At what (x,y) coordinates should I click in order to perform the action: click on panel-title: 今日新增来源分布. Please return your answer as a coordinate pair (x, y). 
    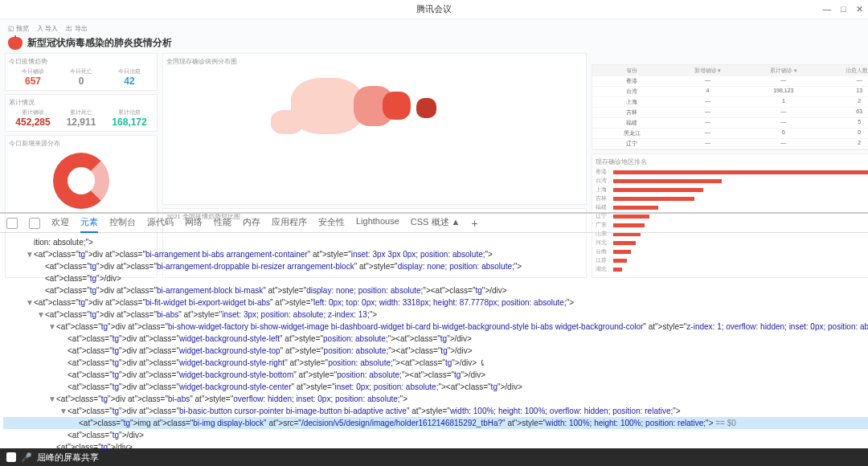
    Looking at the image, I should click on (81, 143).